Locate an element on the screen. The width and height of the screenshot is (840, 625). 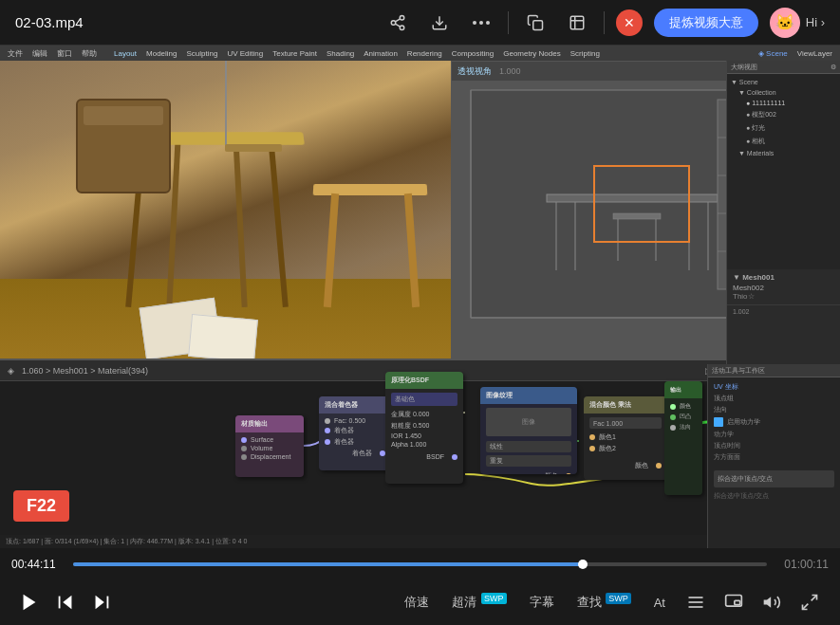
tab-texture: Texture Paint is located at coordinates (294, 53).